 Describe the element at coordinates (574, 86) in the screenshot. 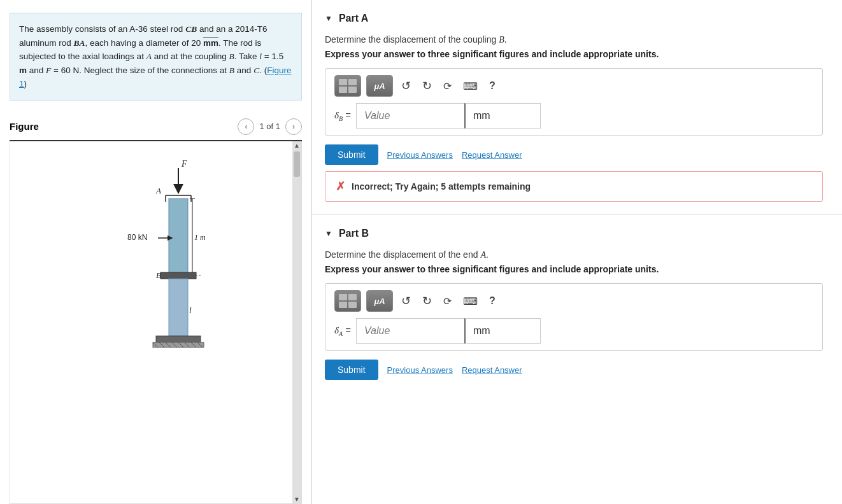

I see `part-a-toolbar: μA ↺ ↻ ⟳ ⌨ ?` at that location.